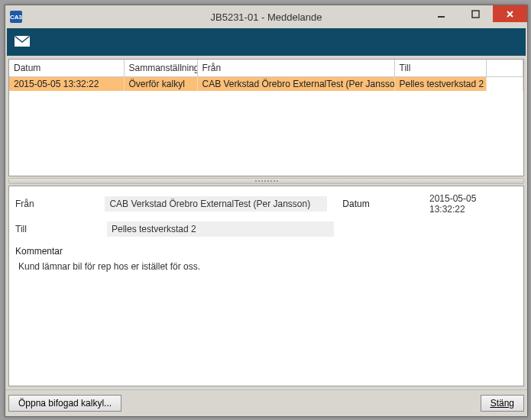  I want to click on splitter, so click(266, 181).